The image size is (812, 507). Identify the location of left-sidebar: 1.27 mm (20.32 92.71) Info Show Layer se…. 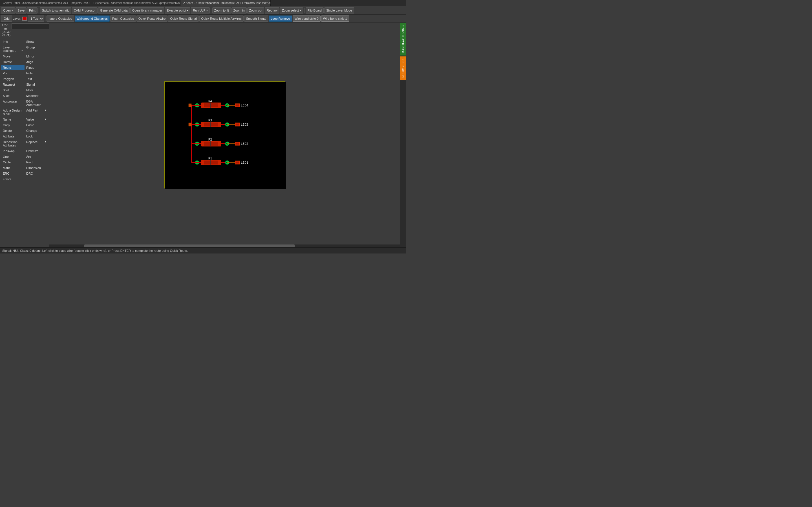
(25, 135).